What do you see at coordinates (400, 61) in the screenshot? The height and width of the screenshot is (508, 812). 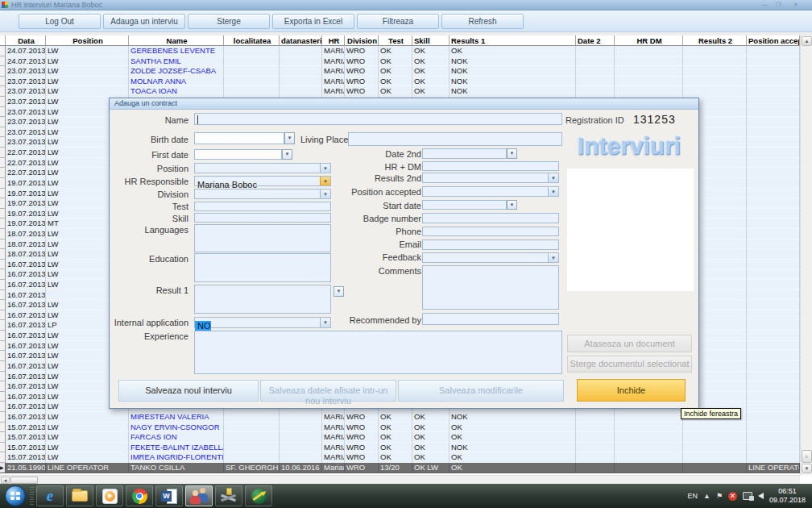 I see `table-row: 24.07.2013LWSANTHA EMILMARIANAWROOKOKNOK` at bounding box center [400, 61].